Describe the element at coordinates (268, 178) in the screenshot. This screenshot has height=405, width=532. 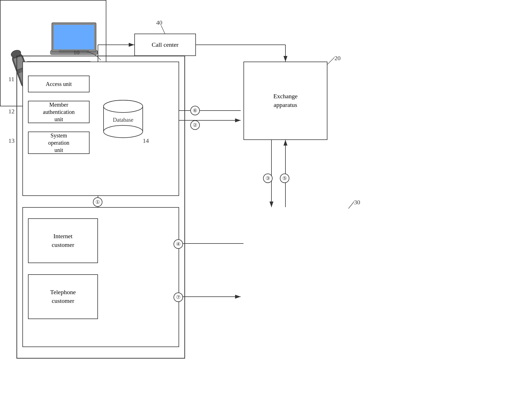
I see `step-3: ③` at that location.